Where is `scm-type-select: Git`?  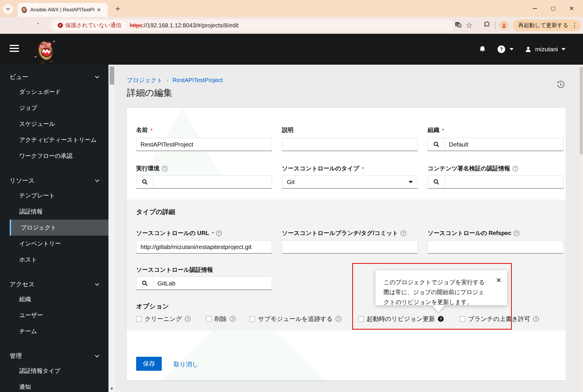 scm-type-select: Git is located at coordinates (350, 182).